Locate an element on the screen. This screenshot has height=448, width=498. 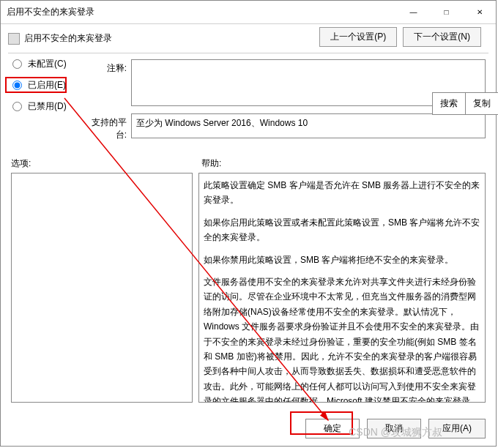
options-label: 选项: is located at coordinates (106, 164).